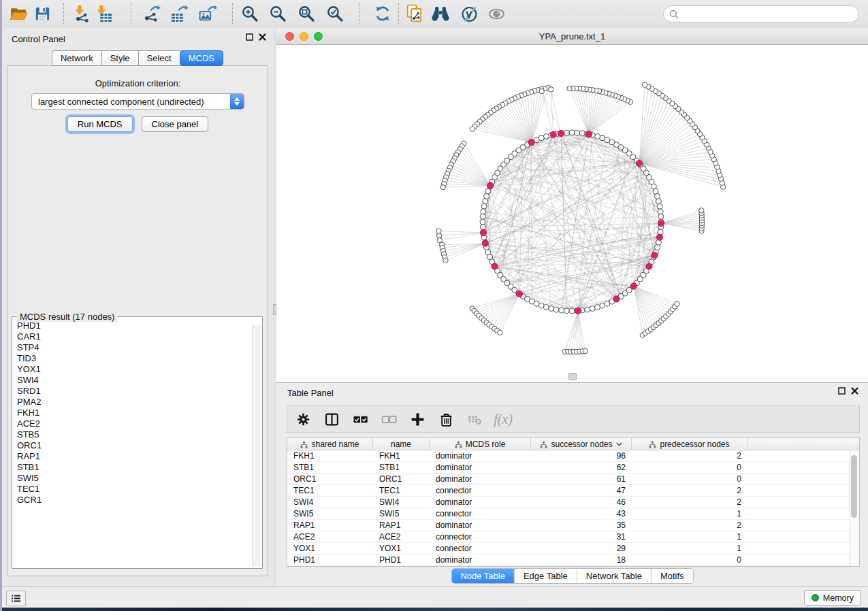 The width and height of the screenshot is (868, 611). Describe the element at coordinates (135, 435) in the screenshot. I see `mcds-result-item: STB5` at that location.